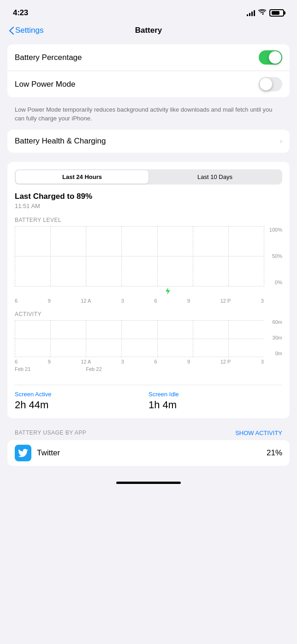  Describe the element at coordinates (148, 301) in the screenshot. I see `battery-x-labels: 6 9 12 A 3 6 9 12 P 3` at that location.